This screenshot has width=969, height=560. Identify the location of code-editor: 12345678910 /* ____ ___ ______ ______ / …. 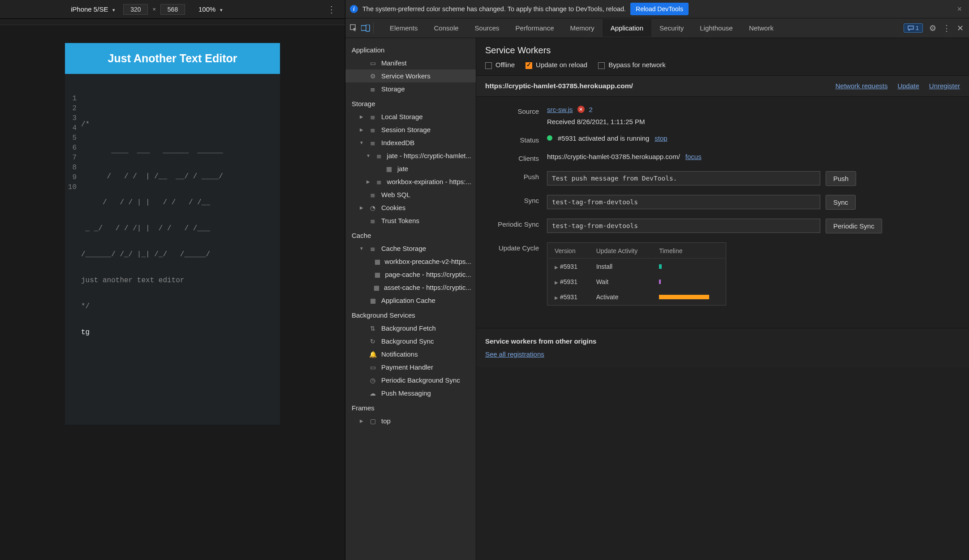
(172, 249).